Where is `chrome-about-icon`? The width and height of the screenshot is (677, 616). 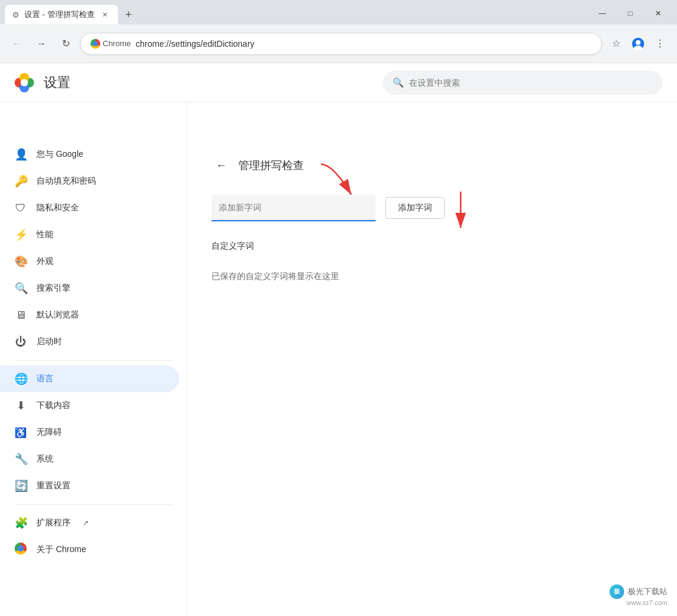 chrome-about-icon is located at coordinates (21, 550).